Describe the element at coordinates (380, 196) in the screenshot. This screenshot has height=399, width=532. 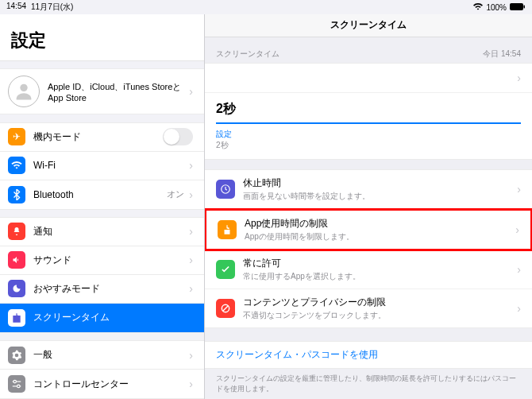
I see `downtime-sub: 画面を見ない時間帯を設定します。` at that location.